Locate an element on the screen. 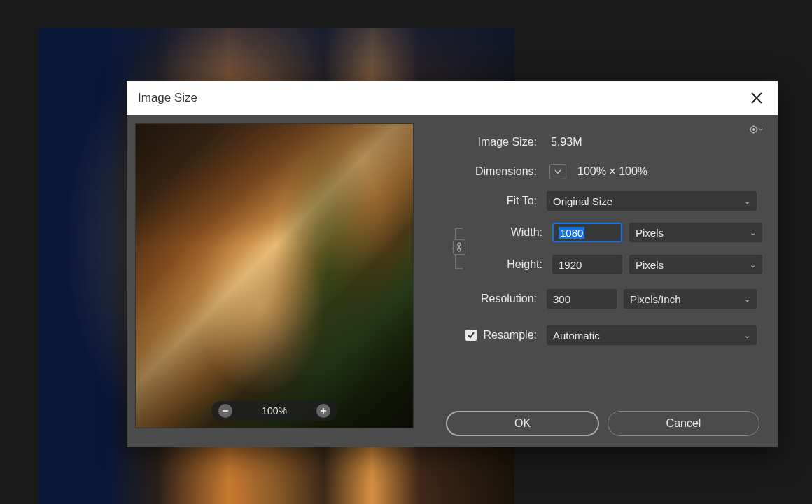  ok-button: OK is located at coordinates (522, 424).